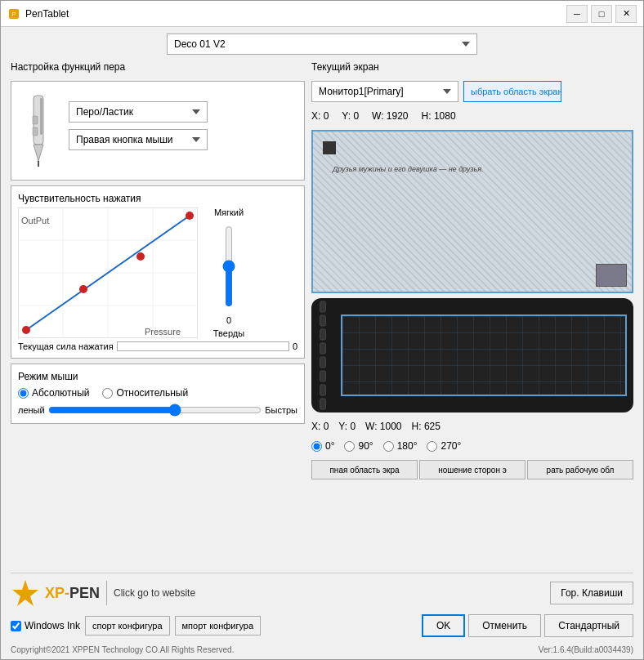 The image size is (644, 660). Describe the element at coordinates (229, 266) in the screenshot. I see `pressure-slider` at that location.